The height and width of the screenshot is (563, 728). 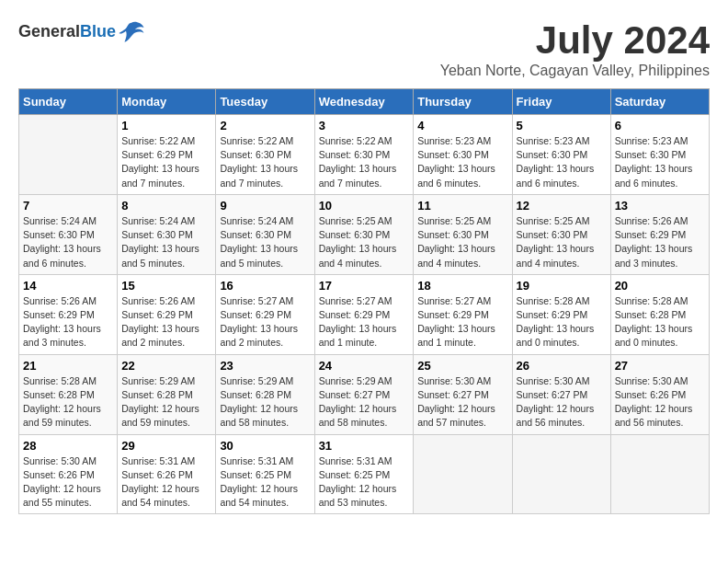 What do you see at coordinates (265, 403) in the screenshot?
I see `day-info: Sunrise: 5:29 AM Sunset: 6:28 PM Dayligh…` at bounding box center [265, 403].